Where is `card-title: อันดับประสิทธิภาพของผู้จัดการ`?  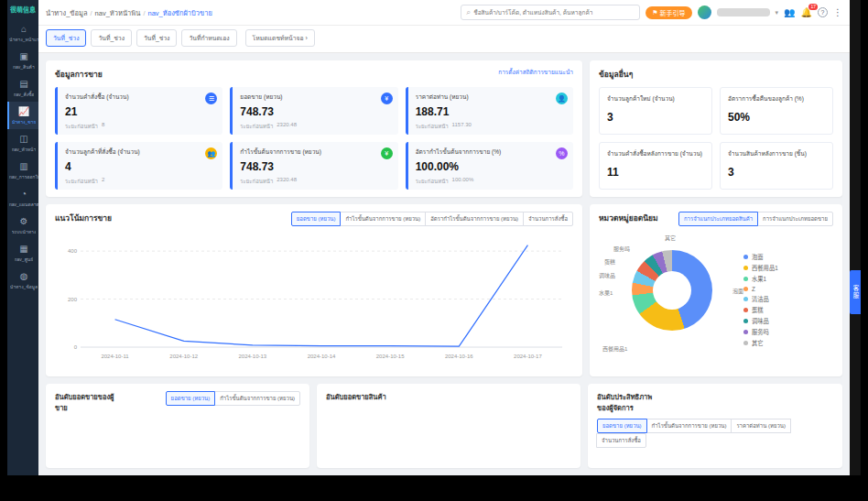 card-title: อันดับประสิทธิภาพของผู้จัดการ is located at coordinates (630, 402).